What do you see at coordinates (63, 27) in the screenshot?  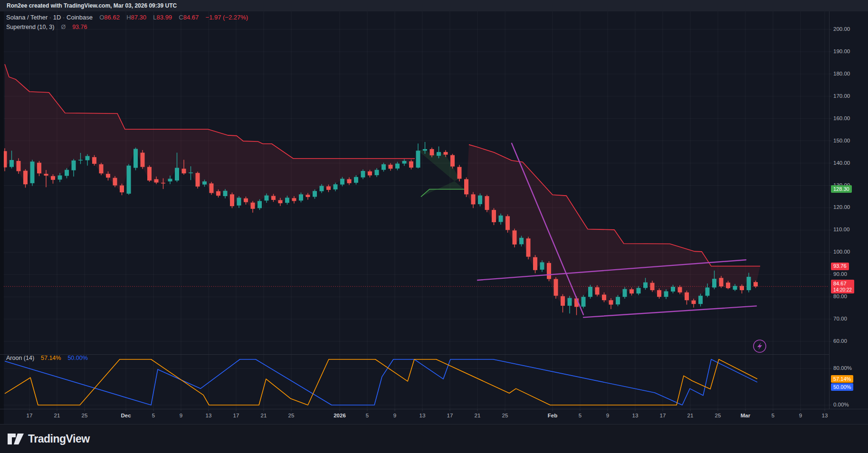 I see `average-symbol: Ø` at bounding box center [63, 27].